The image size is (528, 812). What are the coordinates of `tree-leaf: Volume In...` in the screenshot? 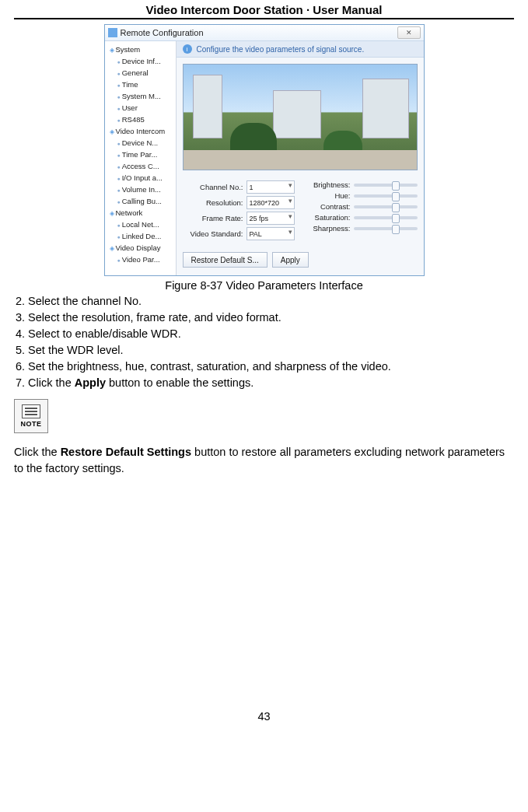 It's located at (142, 190).